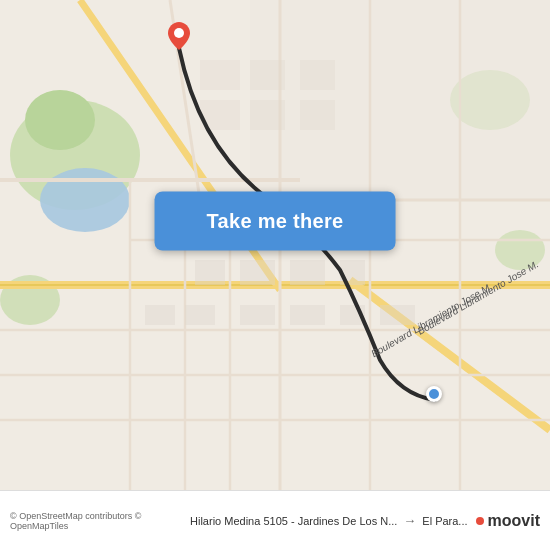 The width and height of the screenshot is (550, 550). I want to click on moovit-logo-text: moovit, so click(514, 521).